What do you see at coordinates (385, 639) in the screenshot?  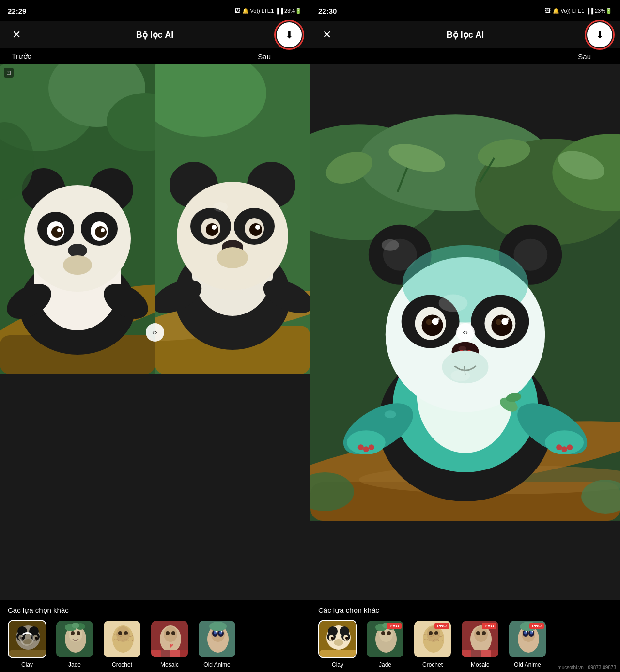 I see `filter-thumb-jade-right: PRO` at bounding box center [385, 639].